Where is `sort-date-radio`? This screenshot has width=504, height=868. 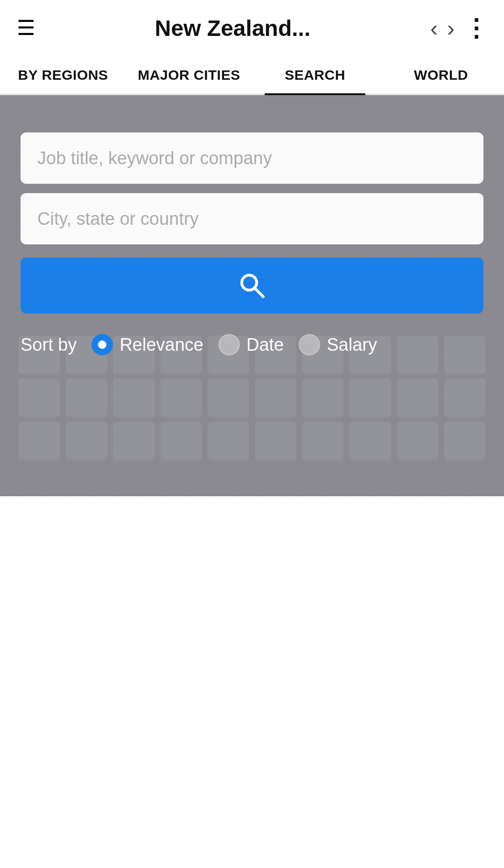
sort-date-radio is located at coordinates (229, 345).